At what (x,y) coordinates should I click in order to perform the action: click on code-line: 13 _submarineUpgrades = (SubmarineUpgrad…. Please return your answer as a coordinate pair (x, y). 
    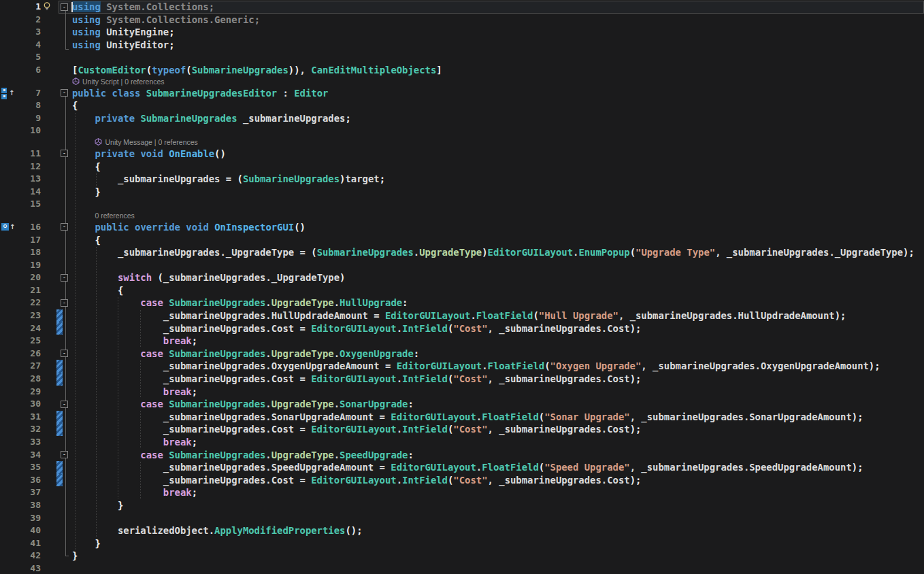
    Looking at the image, I should click on (462, 180).